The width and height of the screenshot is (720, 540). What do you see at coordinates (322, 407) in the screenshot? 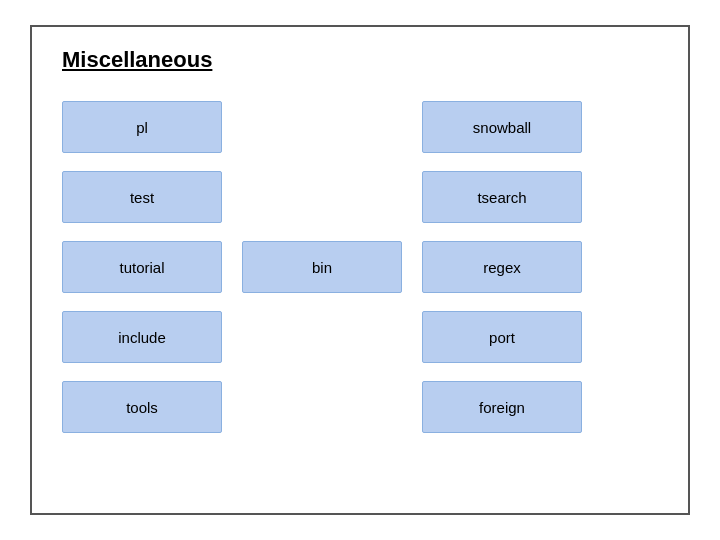
I see `empty-r5c2` at bounding box center [322, 407].